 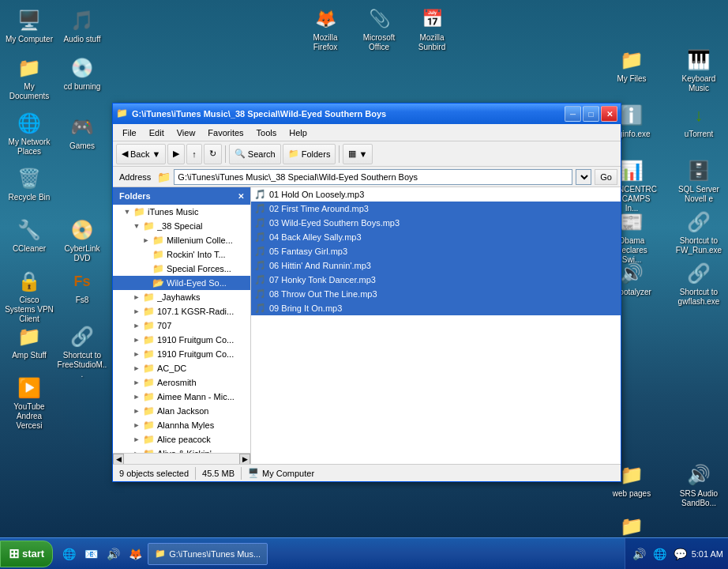 What do you see at coordinates (176, 154) in the screenshot?
I see `toolbar-forward-button: ▶` at bounding box center [176, 154].